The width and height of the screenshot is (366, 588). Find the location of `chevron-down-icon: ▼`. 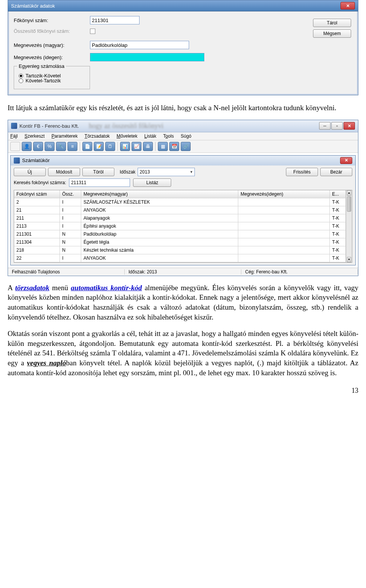

chevron-down-icon: ▼ is located at coordinates (191, 172).